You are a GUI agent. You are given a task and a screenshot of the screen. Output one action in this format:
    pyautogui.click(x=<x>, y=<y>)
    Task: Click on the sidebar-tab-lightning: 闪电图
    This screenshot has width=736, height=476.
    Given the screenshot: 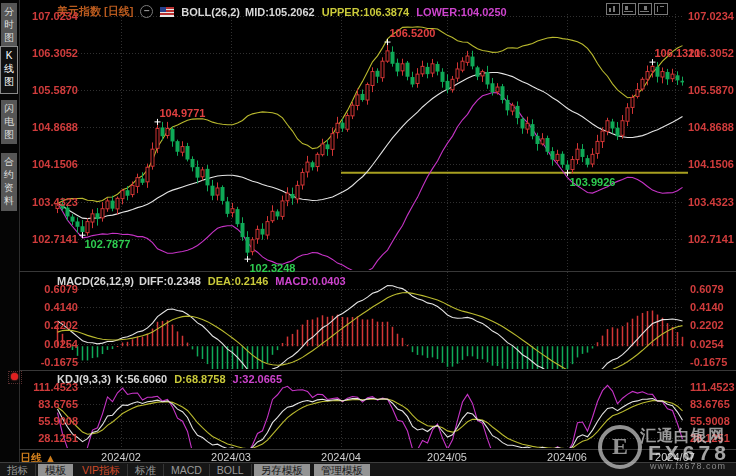 What is the action you would take?
    pyautogui.click(x=9, y=122)
    